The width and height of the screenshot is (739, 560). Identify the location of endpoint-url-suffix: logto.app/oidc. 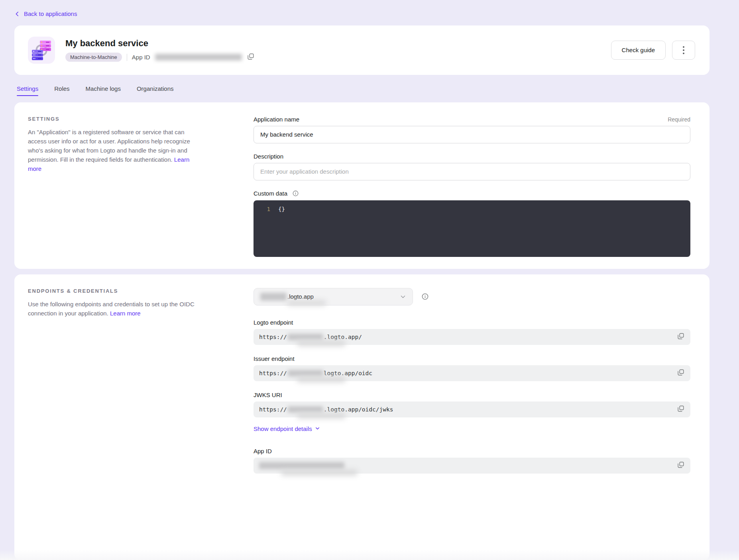
(348, 373).